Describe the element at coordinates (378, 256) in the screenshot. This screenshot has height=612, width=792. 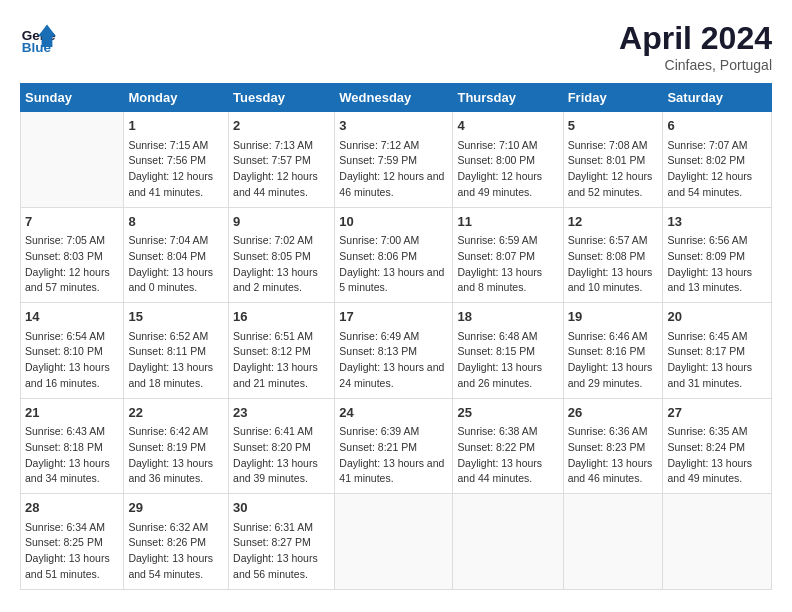
I see `sunset-label: Sunset: 8:06 PM` at that location.